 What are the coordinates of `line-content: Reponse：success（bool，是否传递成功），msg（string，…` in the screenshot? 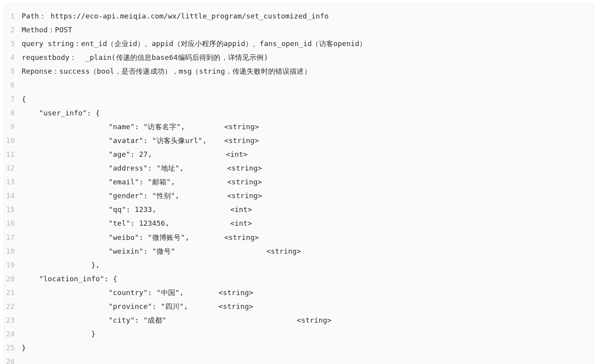 It's located at (308, 71).